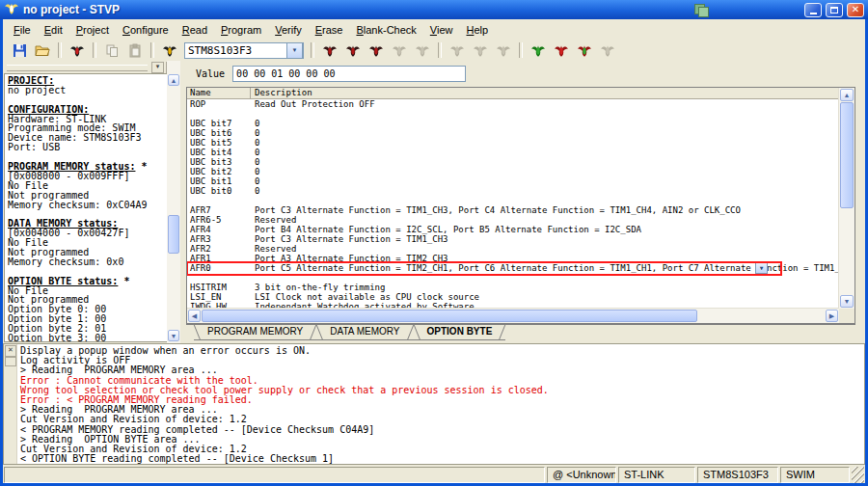  Describe the element at coordinates (399, 50) in the screenshot. I see `erase-button` at that location.